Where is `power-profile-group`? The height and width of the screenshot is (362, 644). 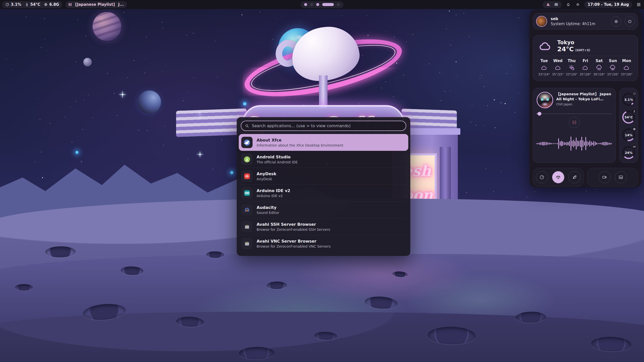 power-profile-group is located at coordinates (558, 177).